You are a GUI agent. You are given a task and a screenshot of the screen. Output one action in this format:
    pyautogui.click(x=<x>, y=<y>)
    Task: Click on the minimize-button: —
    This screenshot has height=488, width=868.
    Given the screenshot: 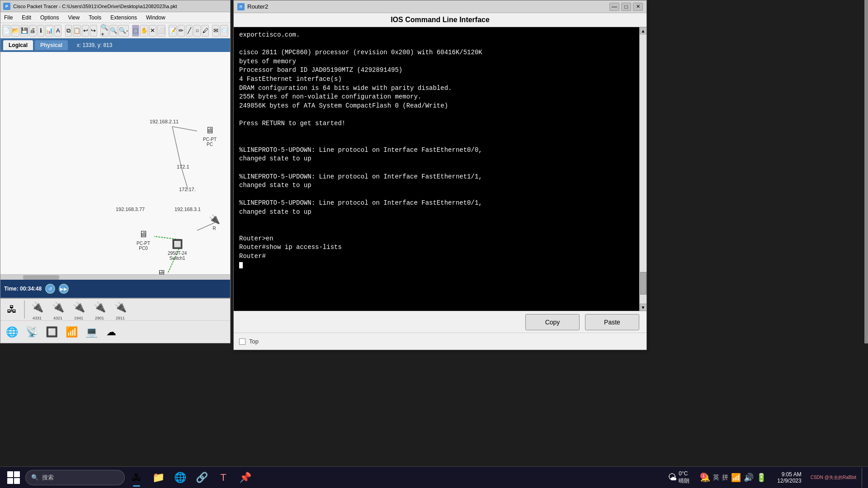 What is the action you would take?
    pyautogui.click(x=614, y=7)
    